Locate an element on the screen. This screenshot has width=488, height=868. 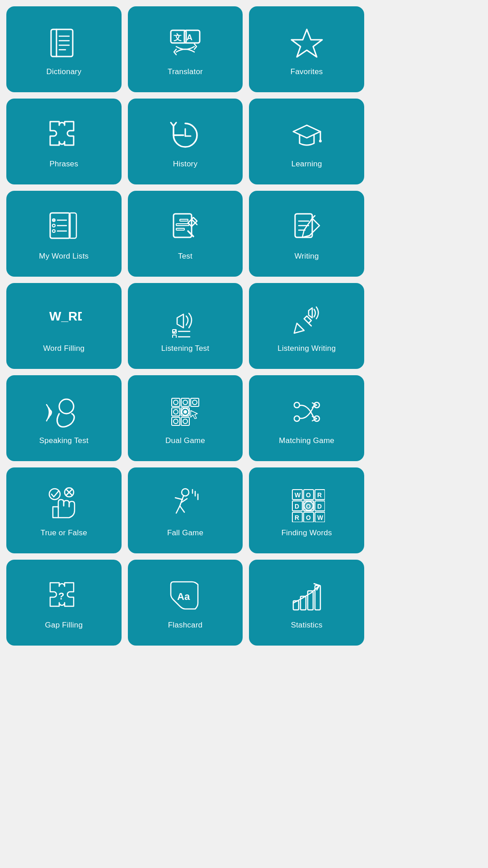
speaking-test-label: Speaking Test is located at coordinates (64, 441).